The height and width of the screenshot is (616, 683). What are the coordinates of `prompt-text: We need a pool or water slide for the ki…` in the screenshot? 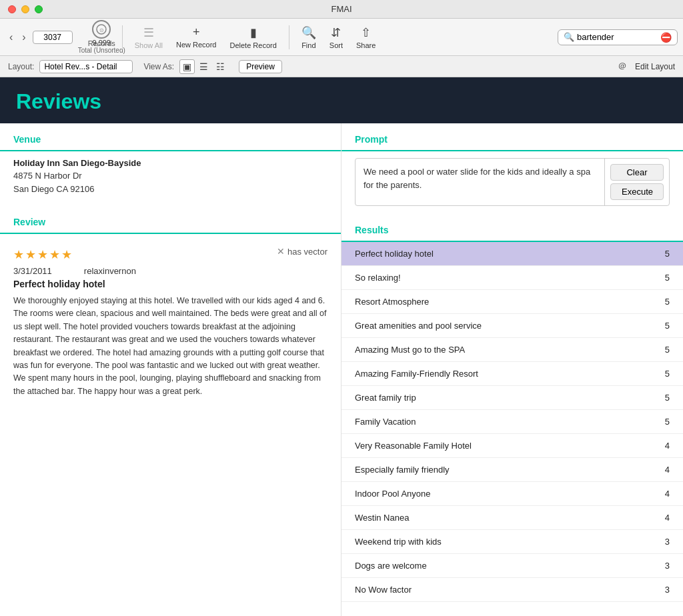 It's located at (478, 179).